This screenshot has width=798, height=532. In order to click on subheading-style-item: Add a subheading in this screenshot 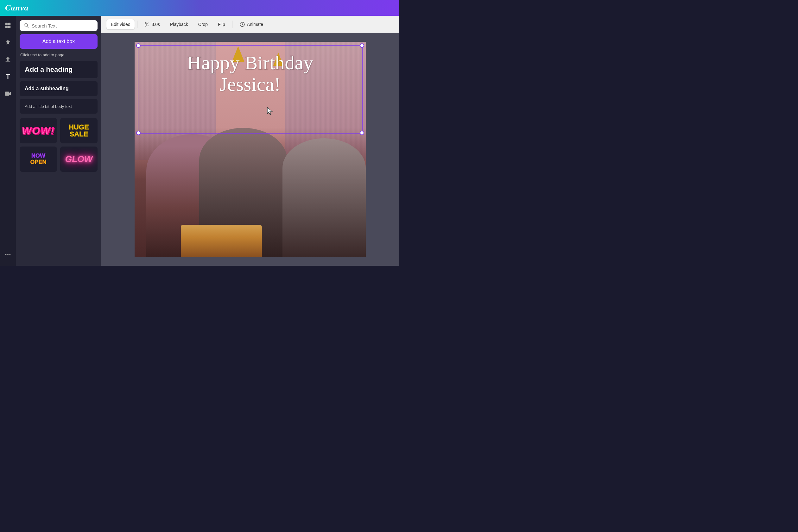, I will do `click(58, 89)`.